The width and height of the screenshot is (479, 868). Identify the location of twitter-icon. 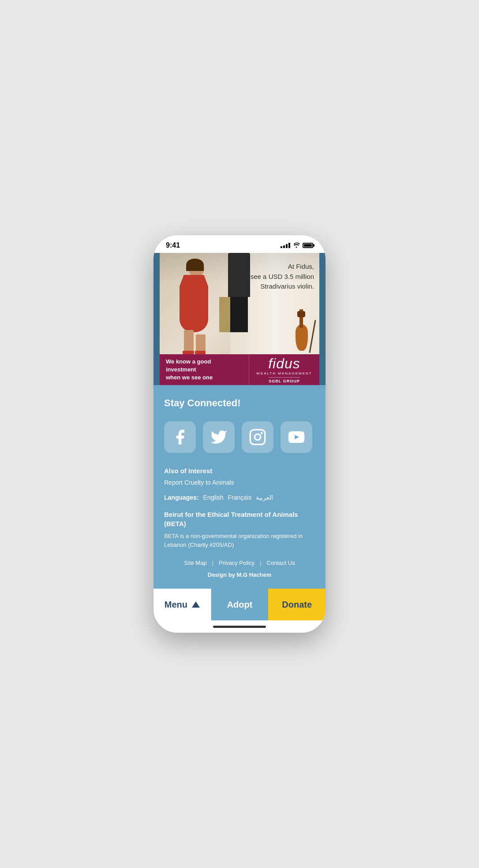
(219, 437).